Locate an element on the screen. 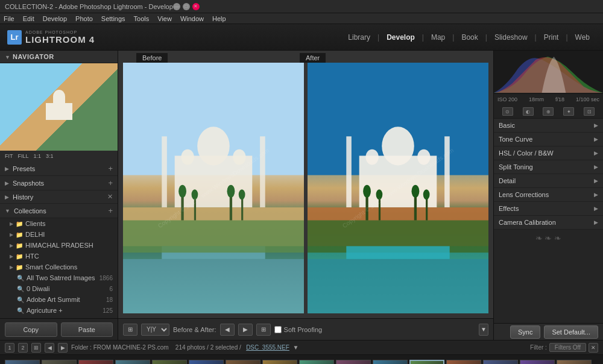  panel-effects: Effects ▶ is located at coordinates (549, 209).